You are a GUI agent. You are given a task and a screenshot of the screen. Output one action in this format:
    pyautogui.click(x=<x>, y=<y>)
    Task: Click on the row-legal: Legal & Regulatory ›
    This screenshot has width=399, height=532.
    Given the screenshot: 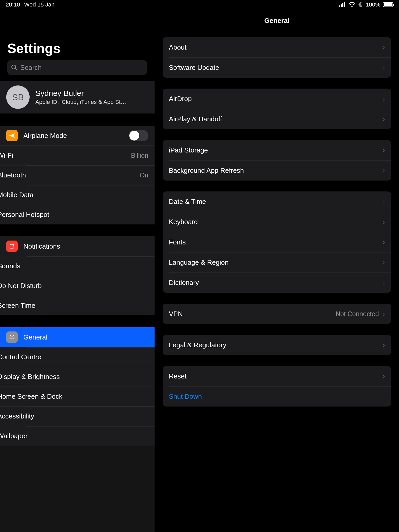 What is the action you would take?
    pyautogui.click(x=277, y=345)
    